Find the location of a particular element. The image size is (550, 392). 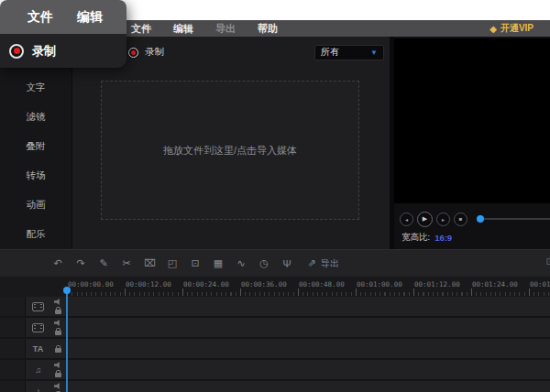

stop-button: ■ is located at coordinates (460, 220).